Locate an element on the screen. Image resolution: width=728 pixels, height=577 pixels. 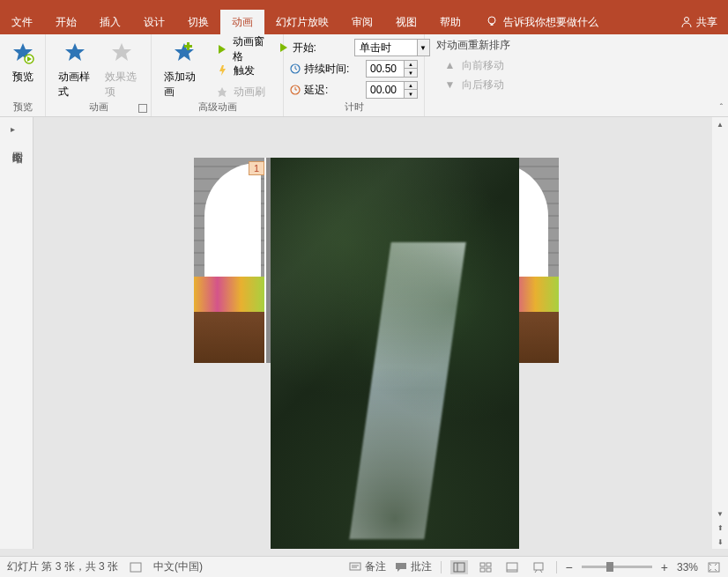
delay-icon is located at coordinates (295, 90).